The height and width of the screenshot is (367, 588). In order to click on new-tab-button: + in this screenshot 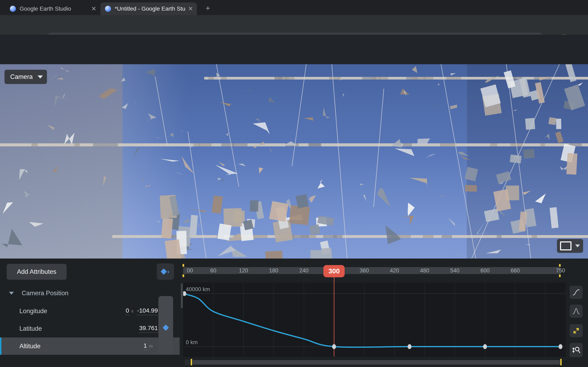, I will do `click(208, 8)`.